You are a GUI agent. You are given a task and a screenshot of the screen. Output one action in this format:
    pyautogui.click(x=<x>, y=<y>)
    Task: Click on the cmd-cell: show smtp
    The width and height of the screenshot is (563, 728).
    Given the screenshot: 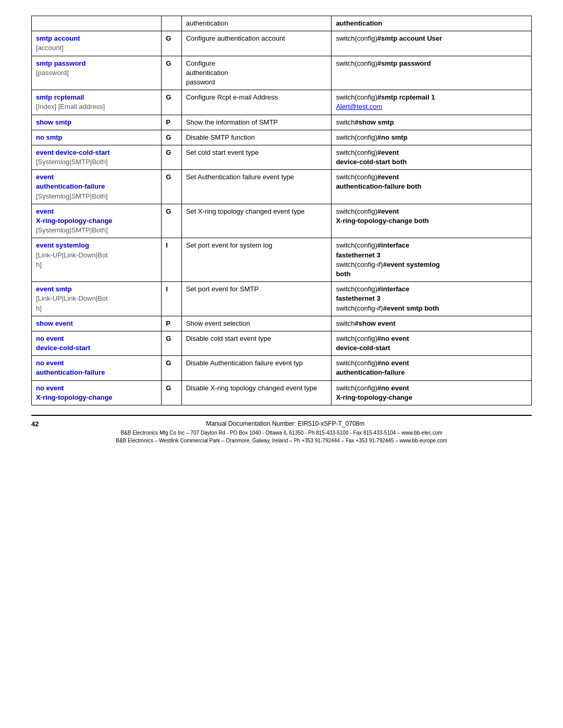 What is the action you would take?
    pyautogui.click(x=97, y=122)
    